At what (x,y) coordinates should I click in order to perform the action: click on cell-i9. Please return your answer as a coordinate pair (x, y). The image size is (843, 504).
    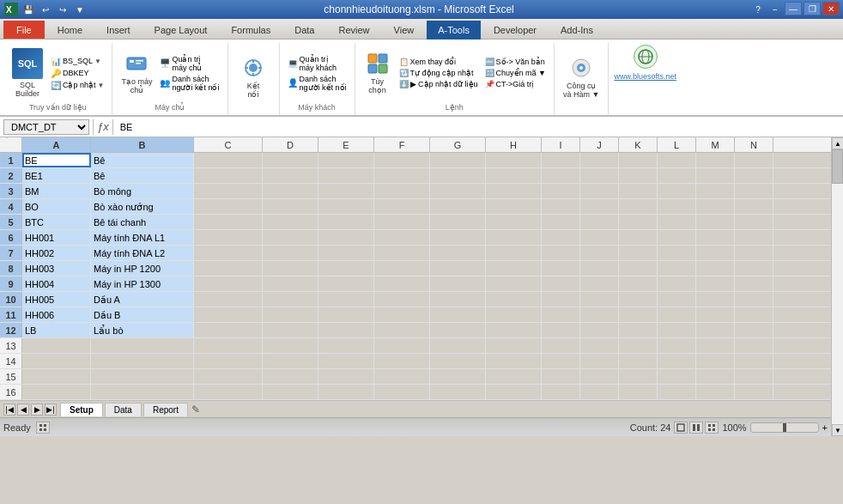
    Looking at the image, I should click on (561, 283).